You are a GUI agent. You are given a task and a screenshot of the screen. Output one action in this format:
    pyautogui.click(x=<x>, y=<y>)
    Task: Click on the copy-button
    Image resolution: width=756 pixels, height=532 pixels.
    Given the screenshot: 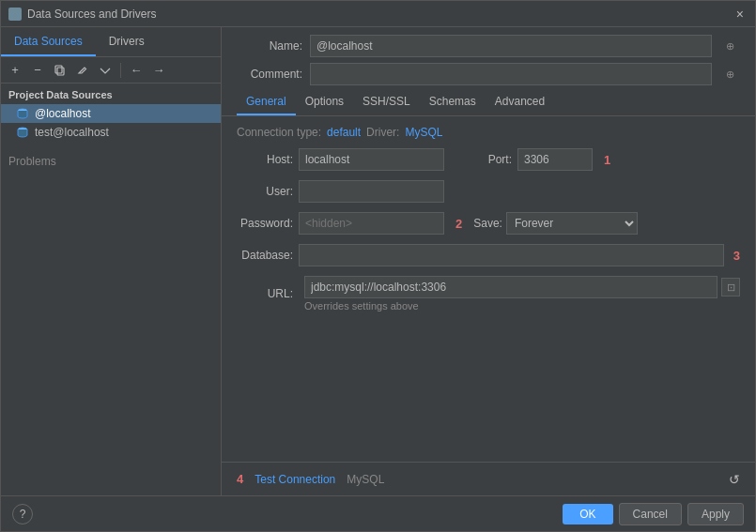 What is the action you would take?
    pyautogui.click(x=60, y=70)
    